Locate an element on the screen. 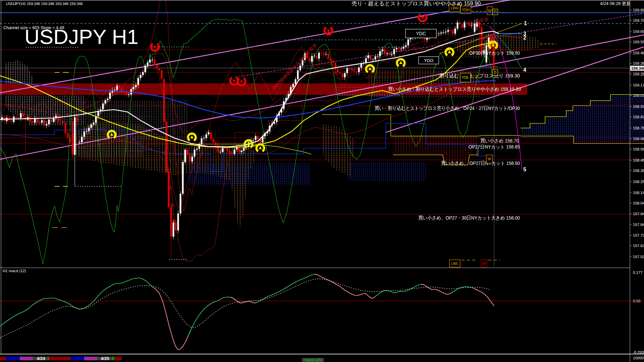 This screenshot has height=362, width=644. svg-text: 10000 is located at coordinates (638, 358).